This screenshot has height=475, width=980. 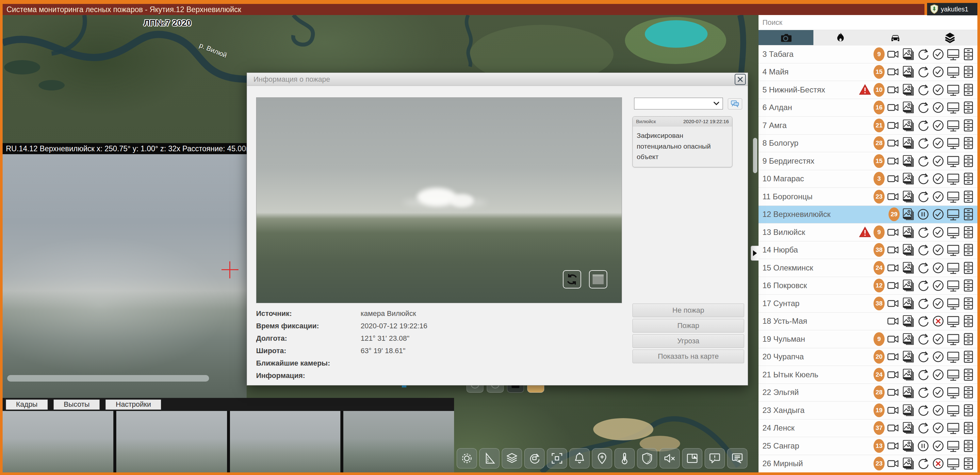 I want to click on camera-list-item: 24 Ленск 37, so click(x=868, y=428).